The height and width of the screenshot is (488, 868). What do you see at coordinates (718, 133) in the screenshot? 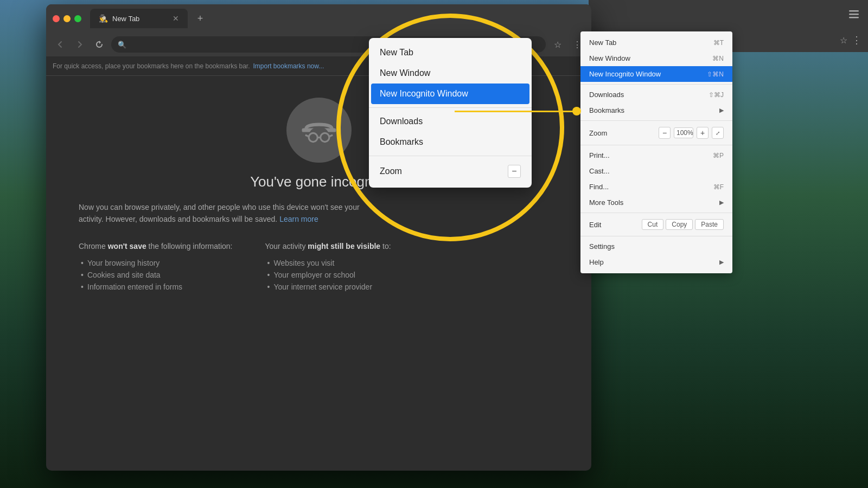
I see `zoom-expand-button: ⤢` at bounding box center [718, 133].